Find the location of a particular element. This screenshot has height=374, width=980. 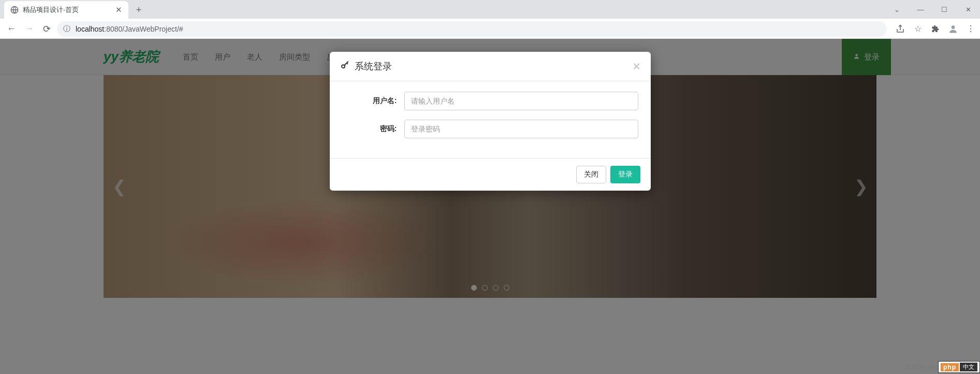

window-controls: ⌄ — ☐ ✕ is located at coordinates (932, 9).